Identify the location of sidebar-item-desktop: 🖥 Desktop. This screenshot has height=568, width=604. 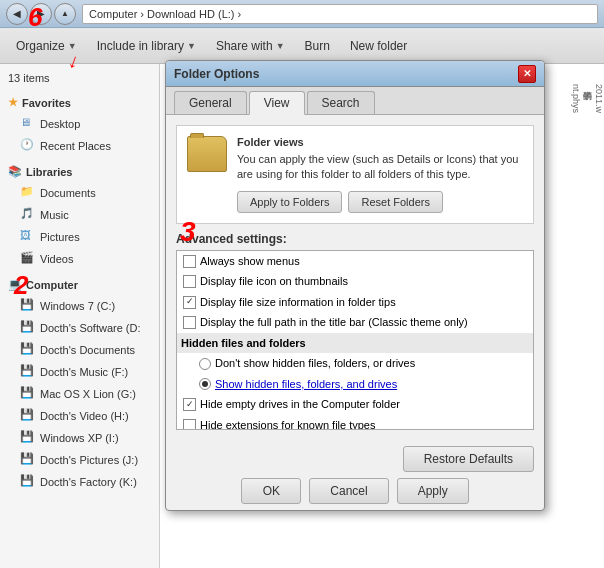
(80, 124).